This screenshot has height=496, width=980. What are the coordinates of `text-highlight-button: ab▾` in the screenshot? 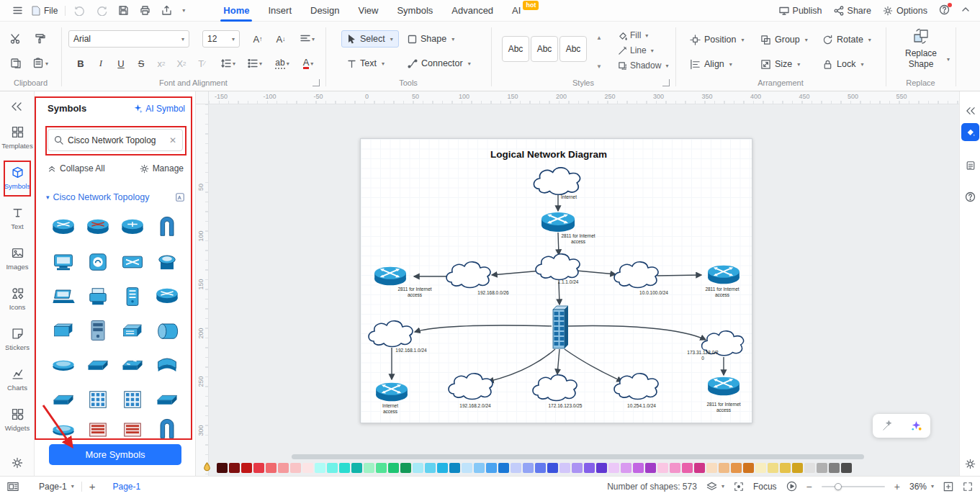 It's located at (282, 63).